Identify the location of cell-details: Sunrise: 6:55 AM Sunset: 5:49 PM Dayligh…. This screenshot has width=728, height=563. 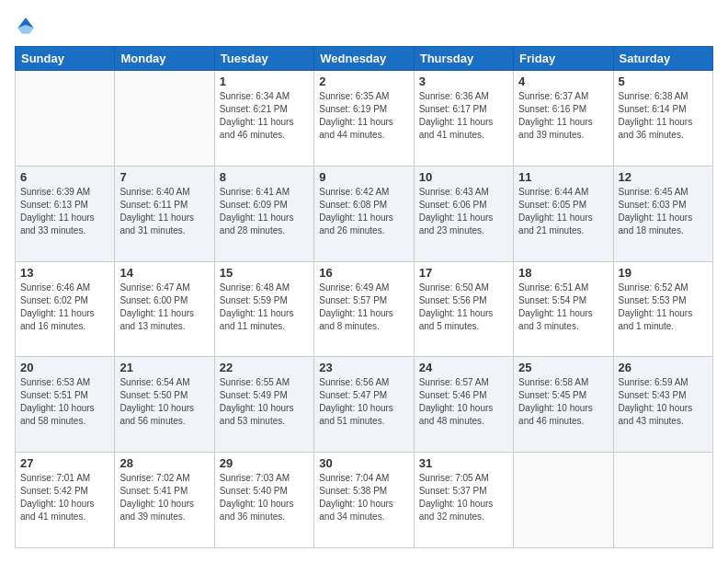
(265, 402).